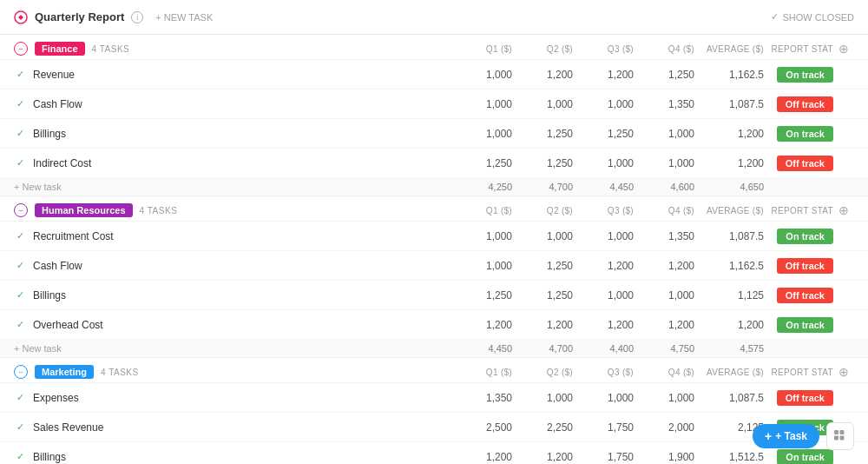 The image size is (868, 464). What do you see at coordinates (799, 210) in the screenshot?
I see `col-header-stat: REPORT STAT` at bounding box center [799, 210].